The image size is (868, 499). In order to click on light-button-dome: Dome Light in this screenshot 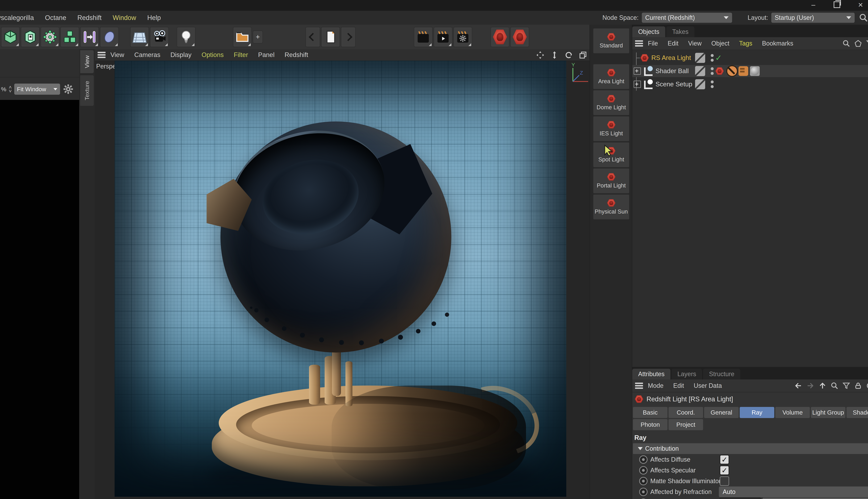, I will do `click(611, 103)`.